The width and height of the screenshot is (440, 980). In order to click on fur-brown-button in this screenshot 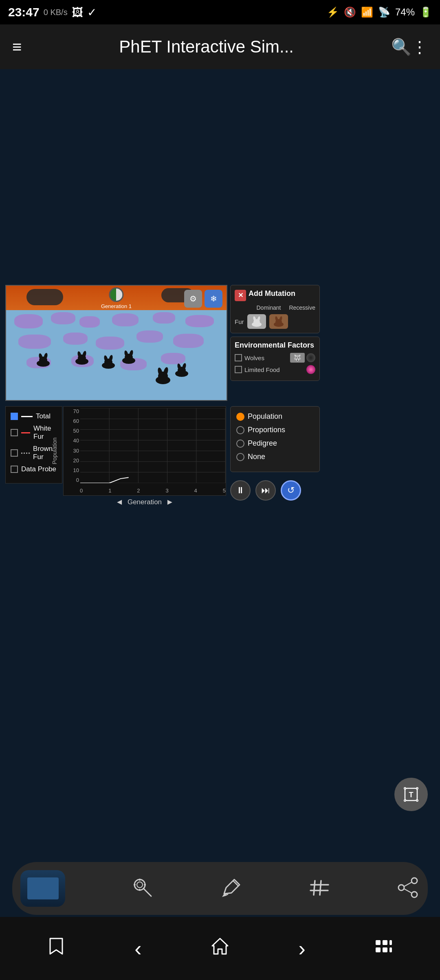, I will do `click(279, 322)`.